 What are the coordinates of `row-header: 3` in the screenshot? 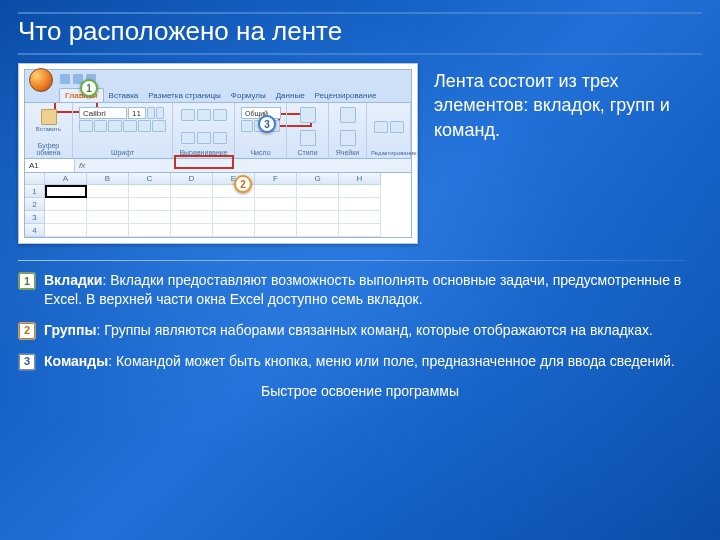 It's located at (35, 218).